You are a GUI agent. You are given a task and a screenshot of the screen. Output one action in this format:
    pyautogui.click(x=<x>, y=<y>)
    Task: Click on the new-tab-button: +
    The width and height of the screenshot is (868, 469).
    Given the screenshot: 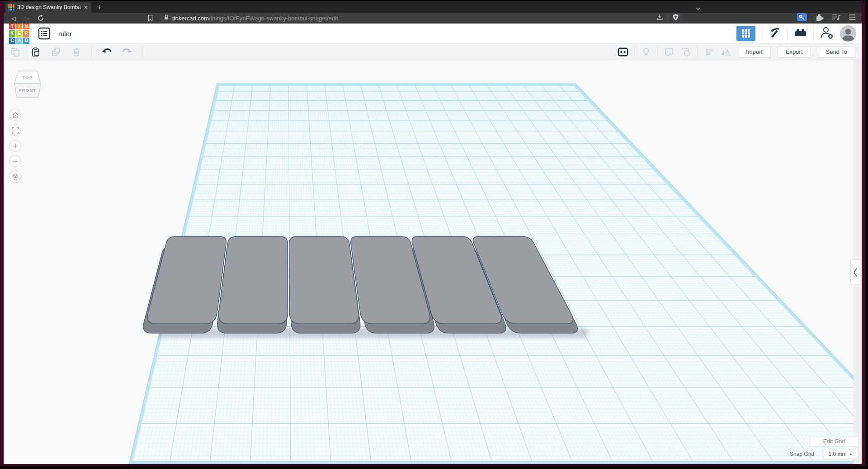 What is the action you would take?
    pyautogui.click(x=99, y=7)
    